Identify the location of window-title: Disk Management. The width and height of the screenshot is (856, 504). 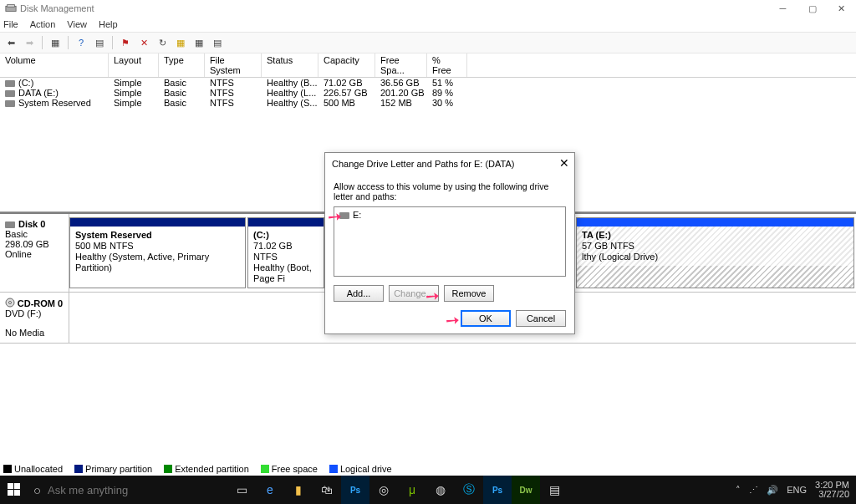
(57, 8).